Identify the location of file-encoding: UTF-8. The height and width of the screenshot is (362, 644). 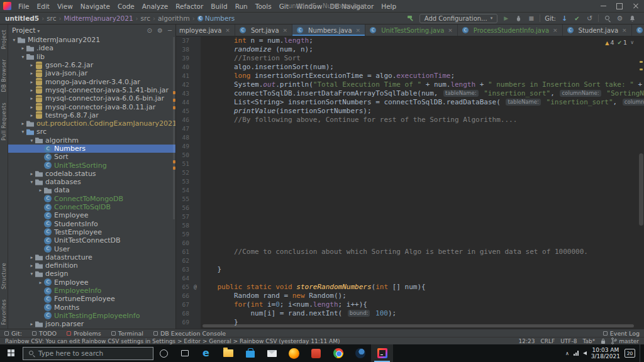
(569, 341).